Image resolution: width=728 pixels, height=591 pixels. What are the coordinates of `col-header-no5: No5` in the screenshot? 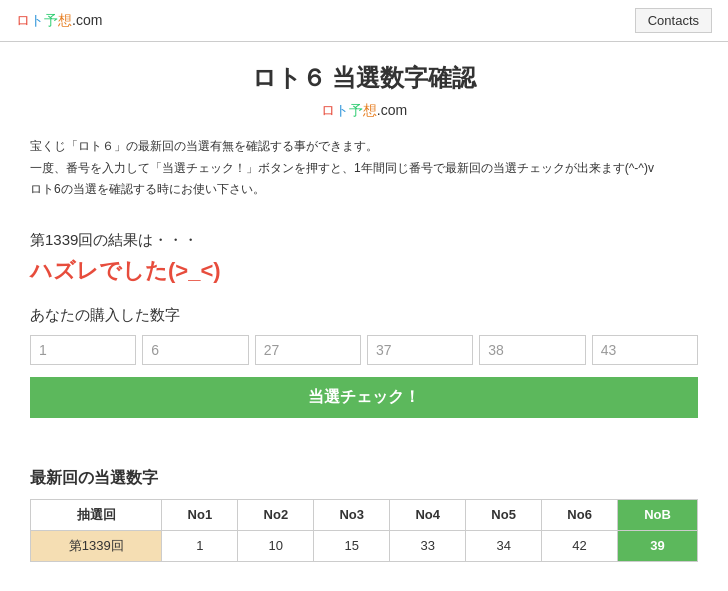 It's located at (504, 514).